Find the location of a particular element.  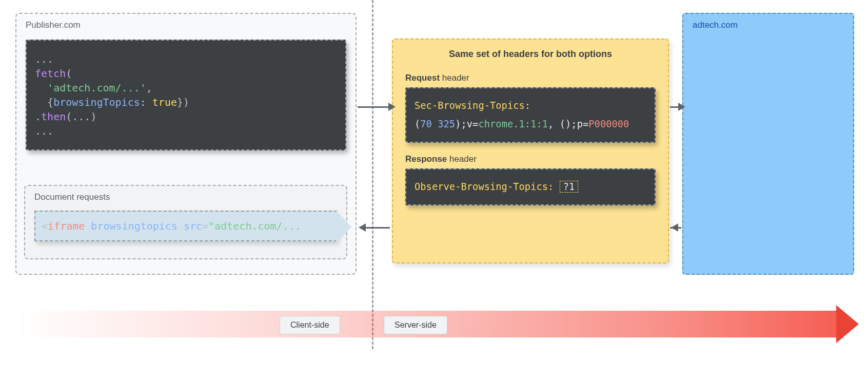

code-text: (); is located at coordinates (568, 124).